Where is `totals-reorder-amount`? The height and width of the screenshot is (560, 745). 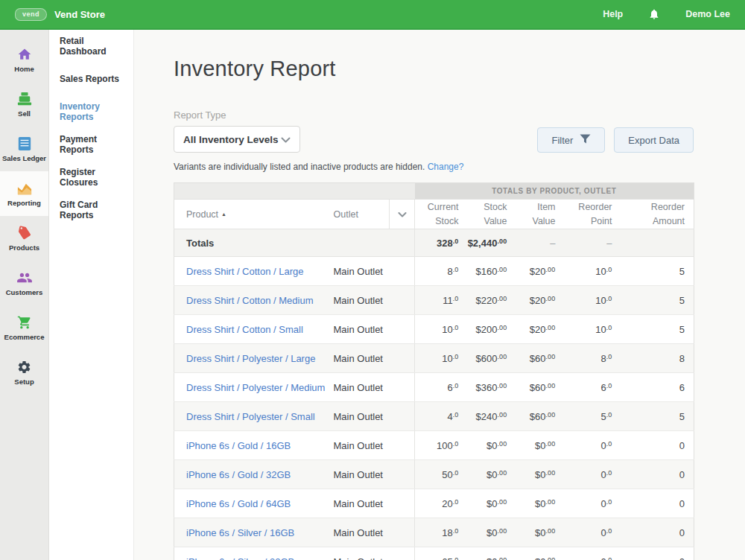 totals-reorder-amount is located at coordinates (658, 243).